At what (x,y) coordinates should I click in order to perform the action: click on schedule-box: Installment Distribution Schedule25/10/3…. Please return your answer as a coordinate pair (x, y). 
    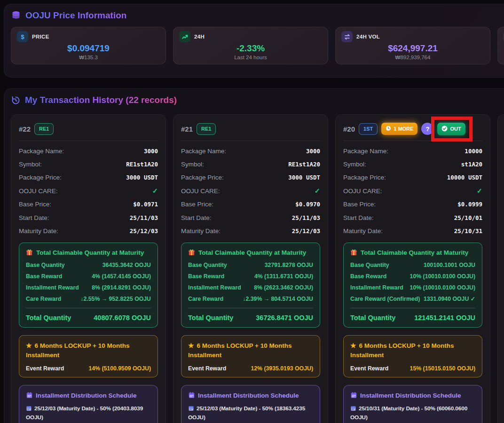
    Looking at the image, I should click on (413, 404).